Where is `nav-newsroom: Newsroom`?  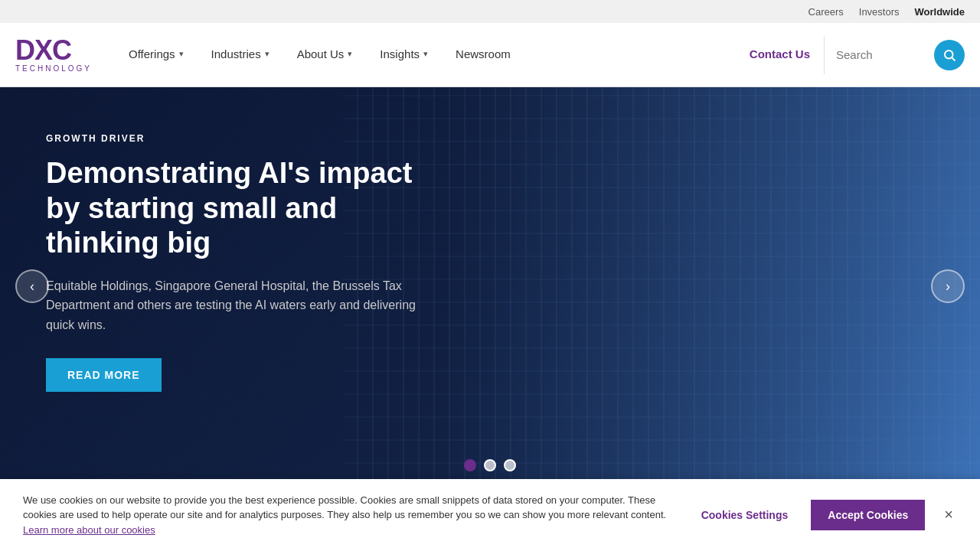 nav-newsroom: Newsroom is located at coordinates (483, 55).